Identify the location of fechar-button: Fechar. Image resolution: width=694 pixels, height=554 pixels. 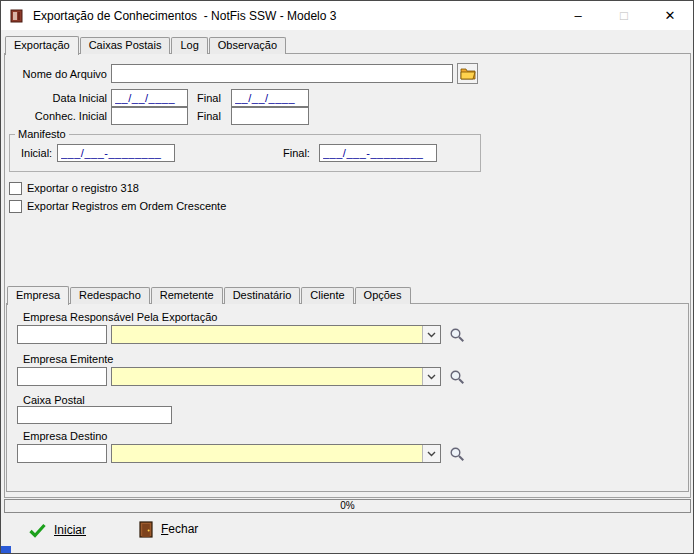
(168, 529).